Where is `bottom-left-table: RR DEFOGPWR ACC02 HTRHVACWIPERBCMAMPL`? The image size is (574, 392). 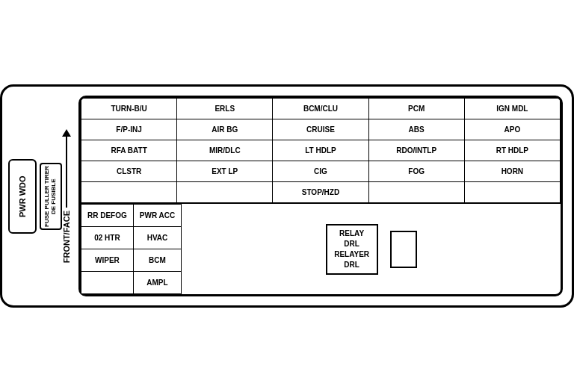
bottom-left-table: RR DEFOGPWR ACC02 HTRHVACWIPERBCMAMPL is located at coordinates (132, 249).